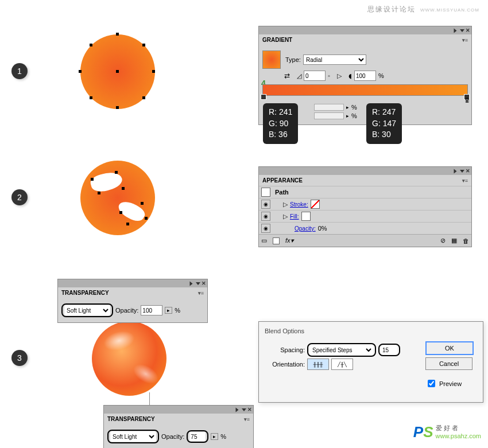  I want to click on appearance-path: Path, so click(282, 192).